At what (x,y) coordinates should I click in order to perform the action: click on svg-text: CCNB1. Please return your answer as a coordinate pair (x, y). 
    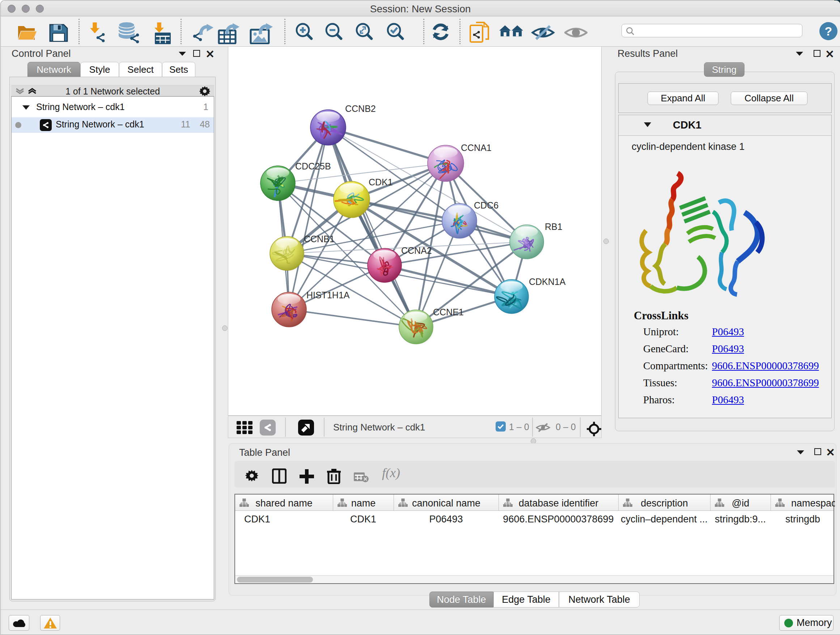
    Looking at the image, I should click on (319, 239).